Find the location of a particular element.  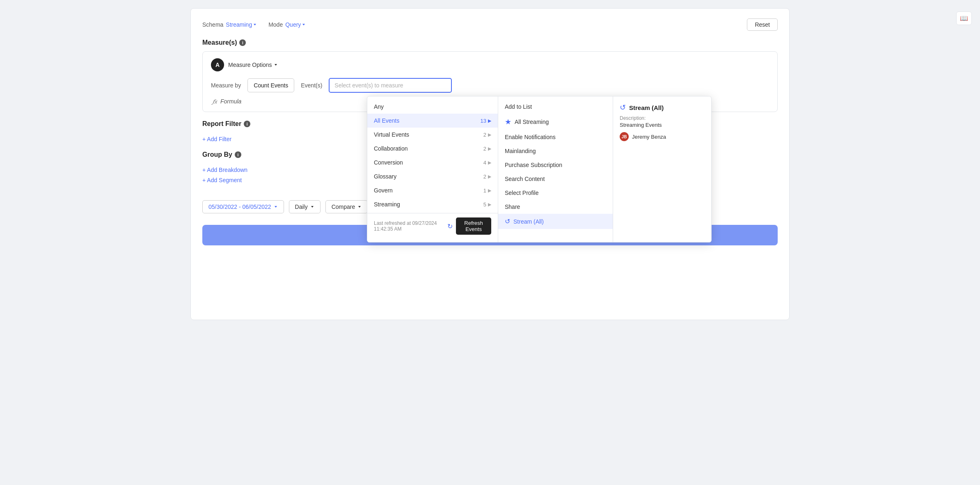

stream-detail-title: Stream (All) is located at coordinates (646, 108).